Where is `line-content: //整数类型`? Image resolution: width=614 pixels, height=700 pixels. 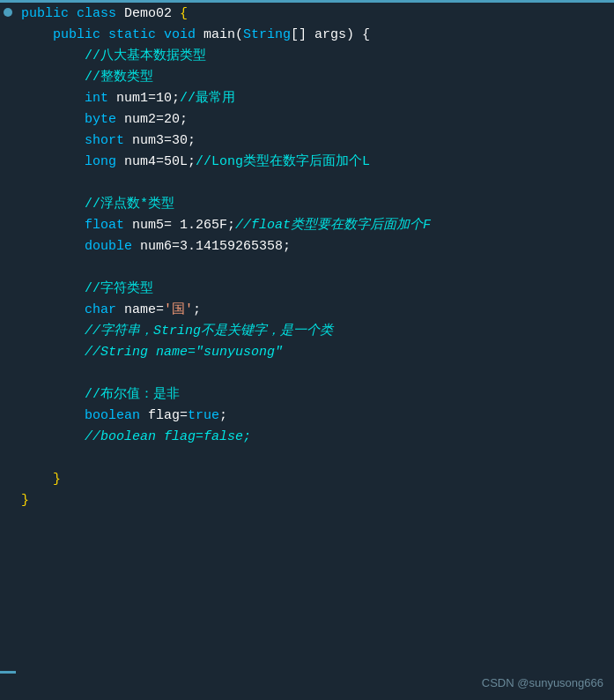 line-content: //整数类型 is located at coordinates (314, 78).